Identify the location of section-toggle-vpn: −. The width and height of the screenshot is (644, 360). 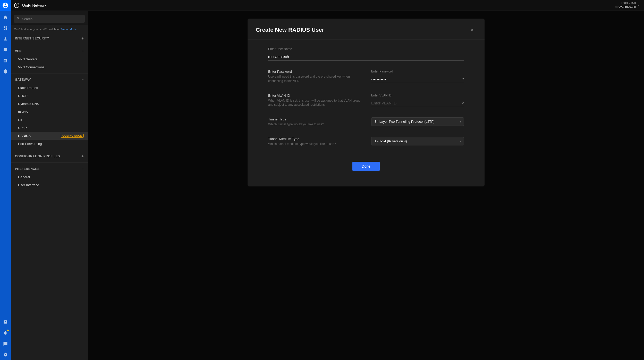
(82, 51).